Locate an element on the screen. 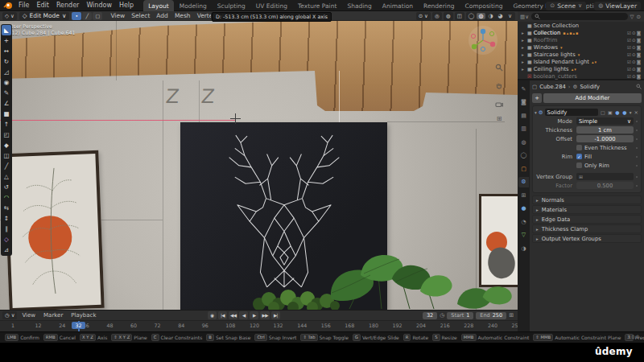 This screenshot has height=362, width=644. shading-dropdown: ∨ is located at coordinates (510, 16).